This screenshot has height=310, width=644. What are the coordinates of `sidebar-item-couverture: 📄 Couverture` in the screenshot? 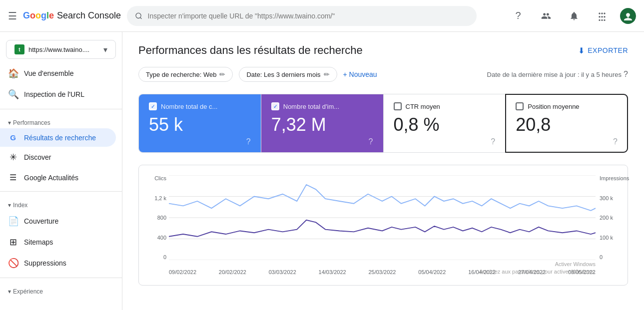 It's located at (58, 221).